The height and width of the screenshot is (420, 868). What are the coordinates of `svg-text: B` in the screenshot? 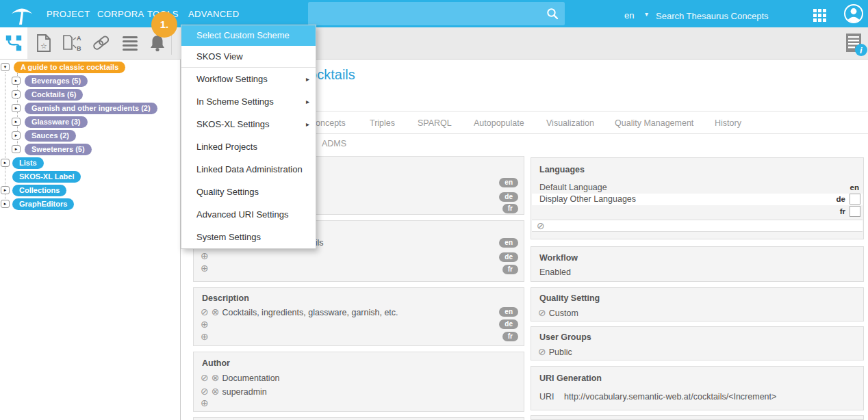 It's located at (79, 49).